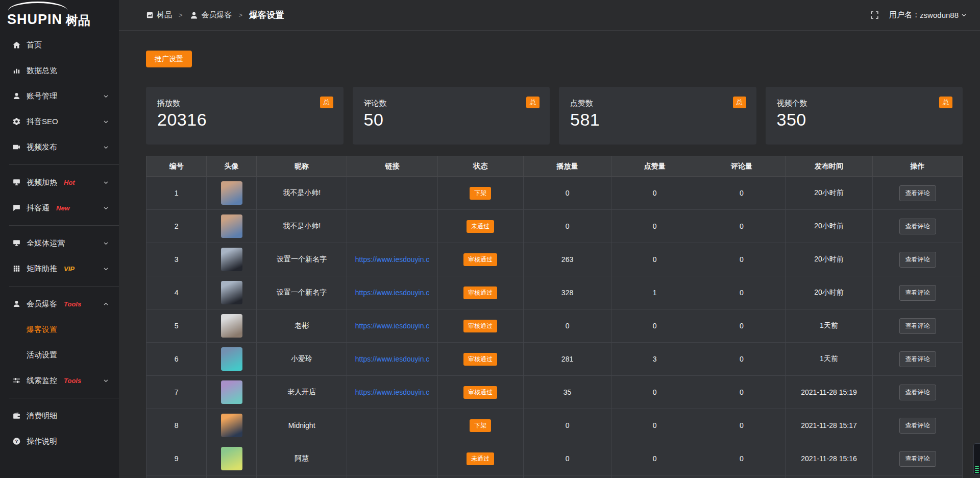 Image resolution: width=980 pixels, height=478 pixels. I want to click on cell-plays: 281, so click(568, 360).